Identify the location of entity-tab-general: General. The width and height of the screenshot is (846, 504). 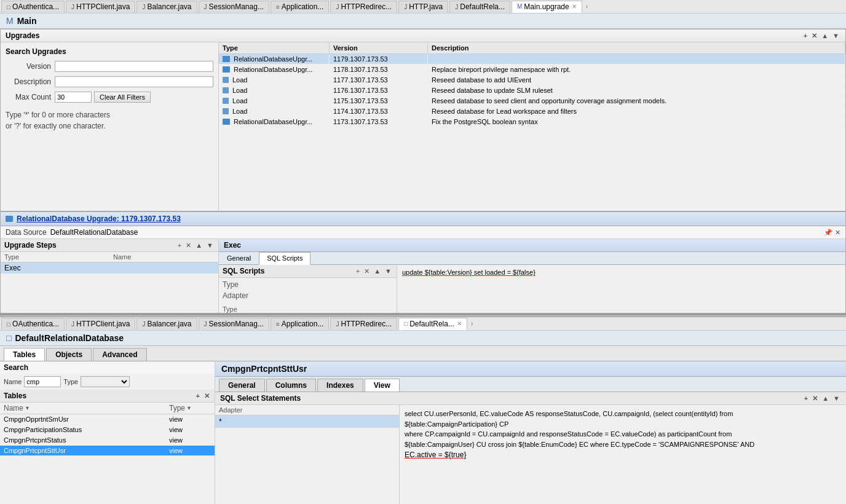
(242, 385).